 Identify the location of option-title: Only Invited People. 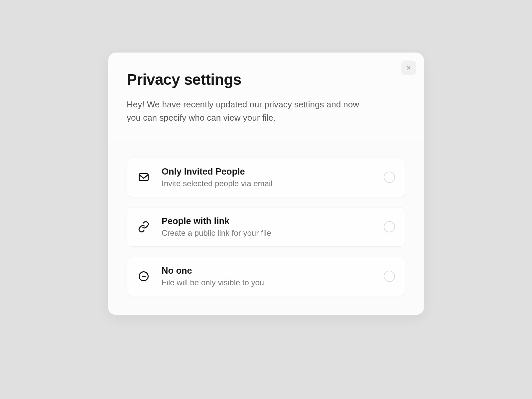
(273, 172).